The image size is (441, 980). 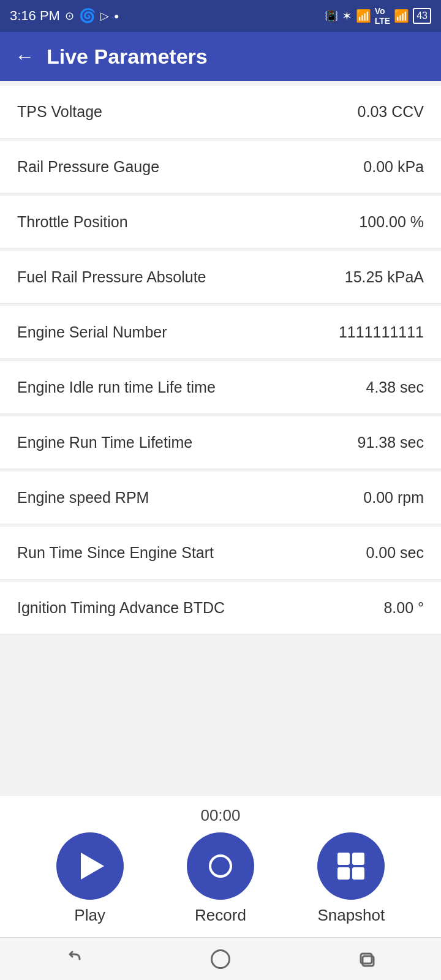 What do you see at coordinates (90, 878) in the screenshot?
I see `play-control: Play` at bounding box center [90, 878].